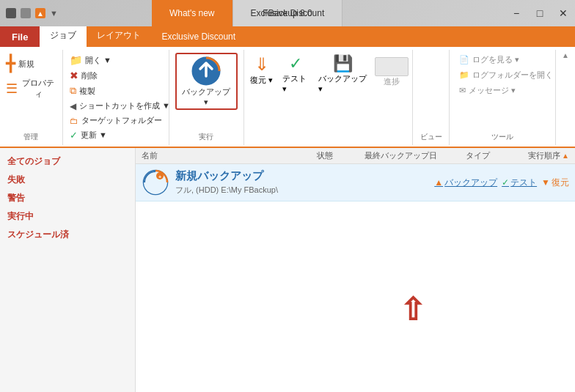  Describe the element at coordinates (76, 60) in the screenshot. I see `open-icon: 📁` at that location.